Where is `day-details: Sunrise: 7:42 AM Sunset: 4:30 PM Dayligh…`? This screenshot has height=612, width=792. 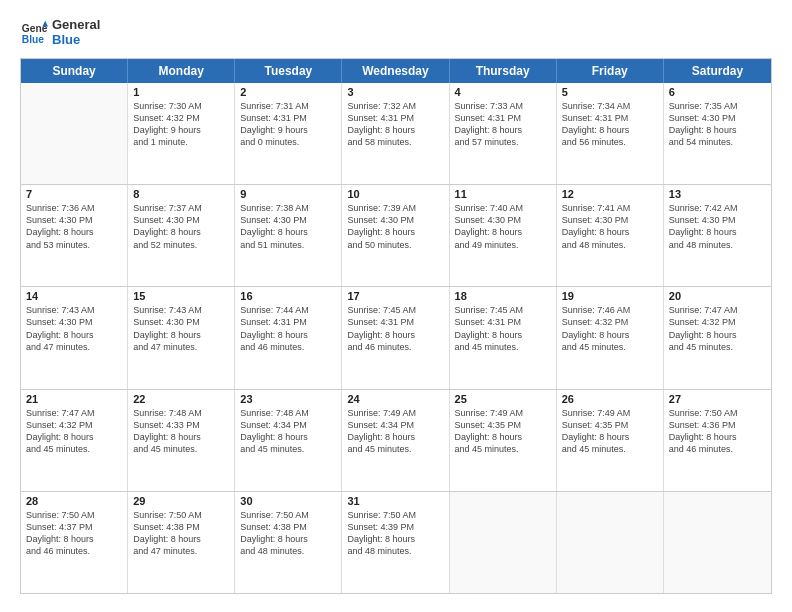
day-details: Sunrise: 7:42 AM Sunset: 4:30 PM Dayligh… is located at coordinates (718, 226).